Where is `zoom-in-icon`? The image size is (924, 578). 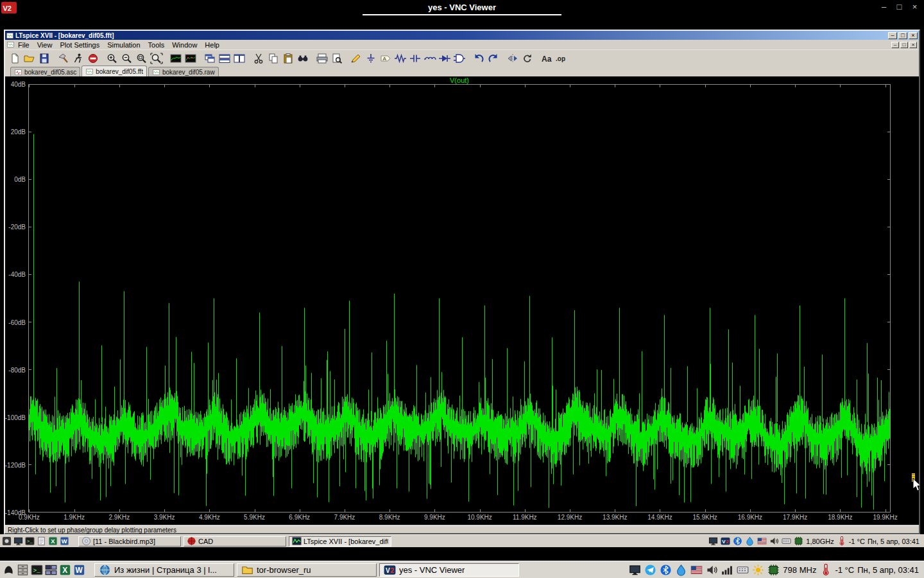 zoom-in-icon is located at coordinates (112, 58).